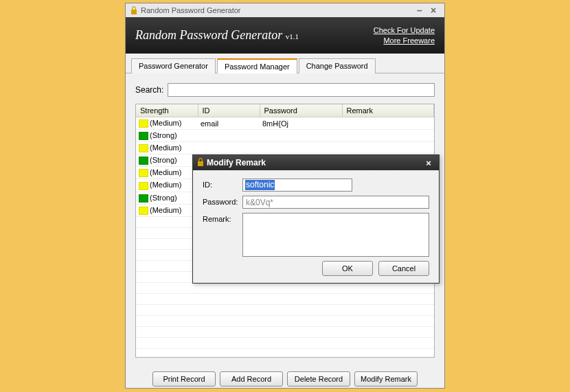 The height and width of the screenshot is (392, 570). Describe the element at coordinates (433, 10) in the screenshot. I see `close-button: ×` at that location.